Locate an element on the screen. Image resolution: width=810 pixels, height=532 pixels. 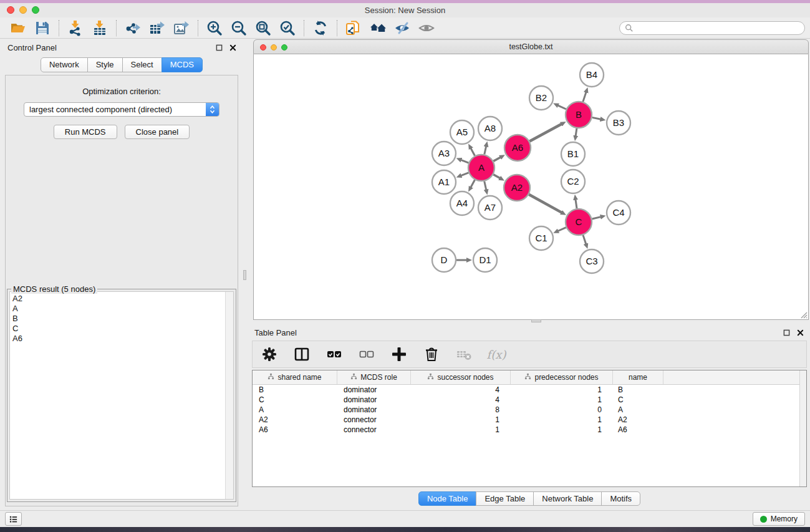
task-history-button is located at coordinates (14, 519).